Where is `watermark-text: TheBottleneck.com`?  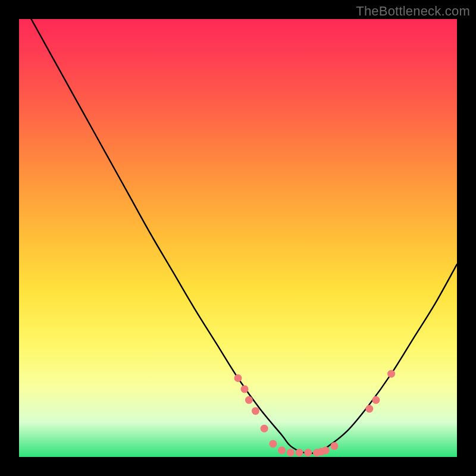 watermark-text: TheBottleneck.com is located at coordinates (413, 11).